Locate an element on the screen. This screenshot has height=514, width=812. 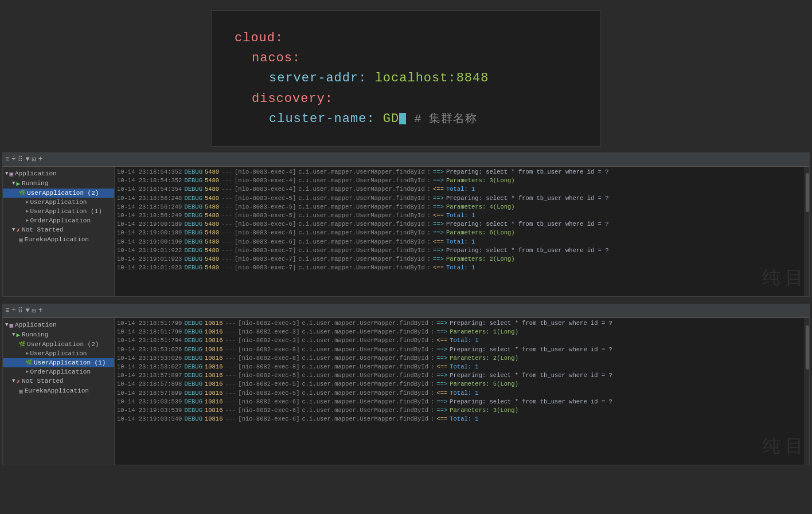
sidebar-item-userapplication2: 🌿 UserApplication (2) is located at coordinates (58, 193).